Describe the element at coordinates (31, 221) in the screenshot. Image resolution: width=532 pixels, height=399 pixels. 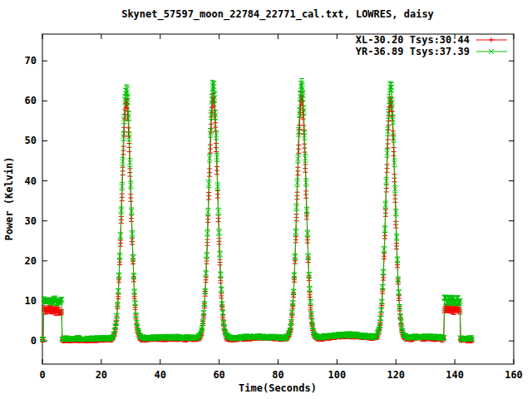
I see `y-tick-label: 30` at that location.